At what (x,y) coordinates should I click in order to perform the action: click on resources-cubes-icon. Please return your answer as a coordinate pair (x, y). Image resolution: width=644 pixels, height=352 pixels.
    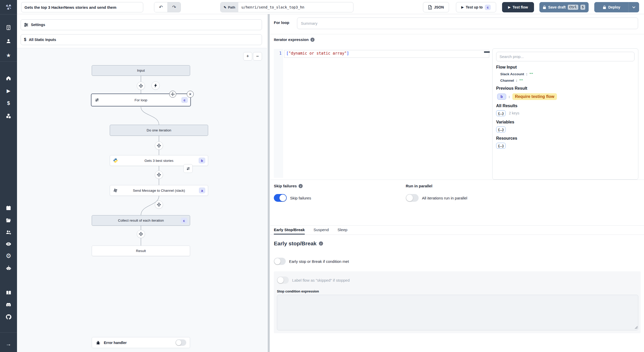
    Looking at the image, I should click on (9, 116).